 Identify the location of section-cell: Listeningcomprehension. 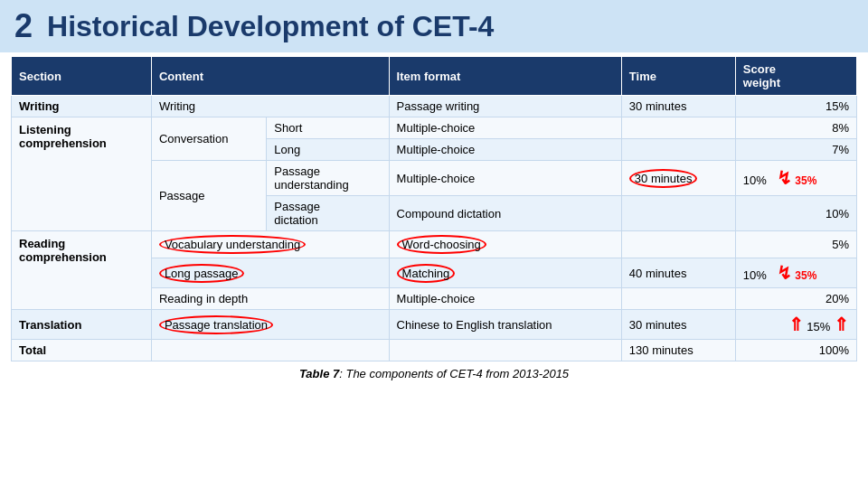
(81, 174).